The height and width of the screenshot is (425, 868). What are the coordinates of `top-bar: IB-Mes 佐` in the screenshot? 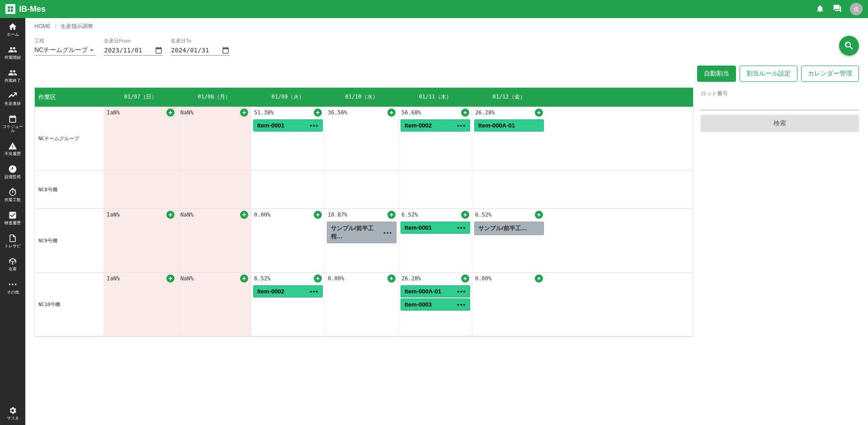 It's located at (434, 9).